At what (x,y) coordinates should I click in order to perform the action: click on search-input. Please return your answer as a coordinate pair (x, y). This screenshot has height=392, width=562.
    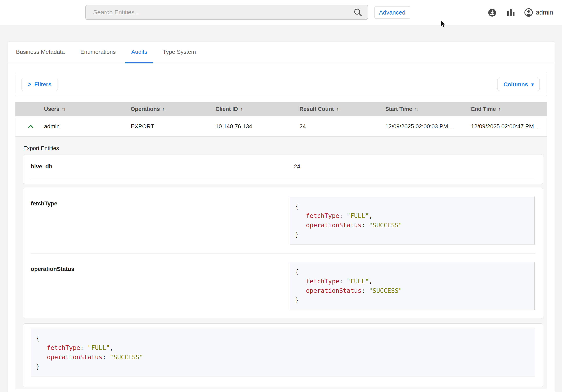
    Looking at the image, I should click on (220, 12).